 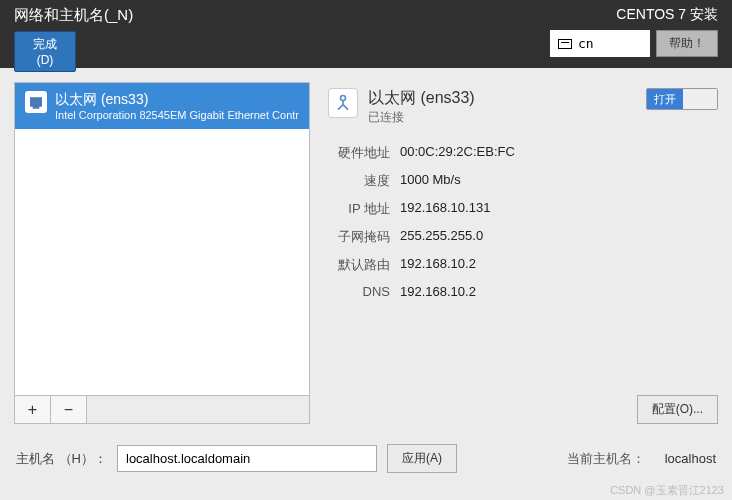 I want to click on detail-title: 以太网 (ens33), so click(x=422, y=98).